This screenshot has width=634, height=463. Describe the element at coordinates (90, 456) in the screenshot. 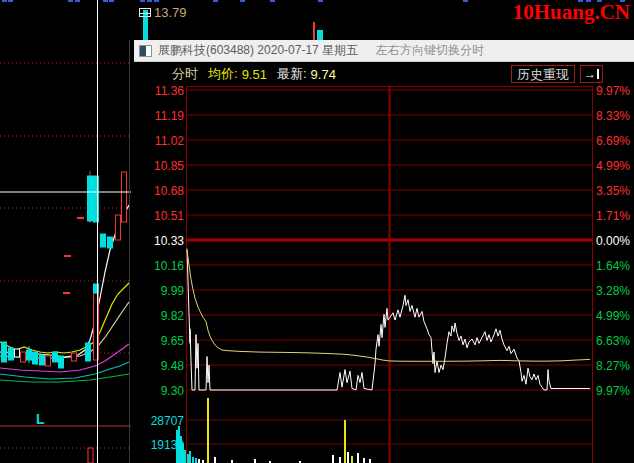

I see `kline-volume-bar` at that location.